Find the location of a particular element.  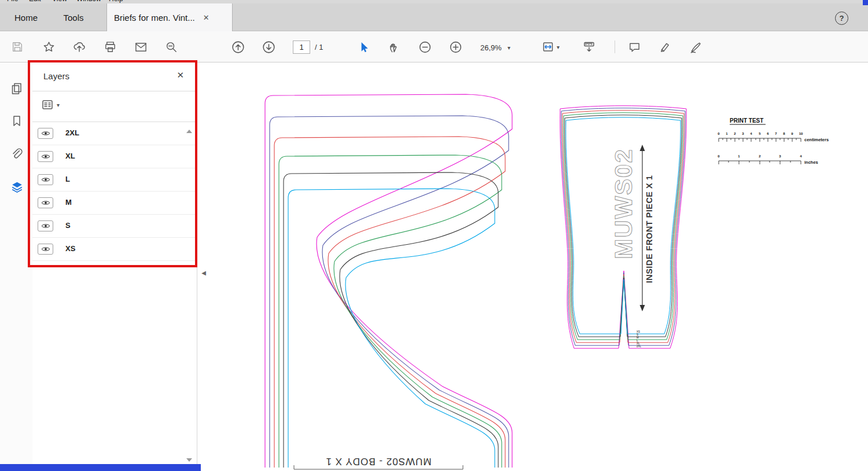

layer-row: 2XL is located at coordinates (115, 134).